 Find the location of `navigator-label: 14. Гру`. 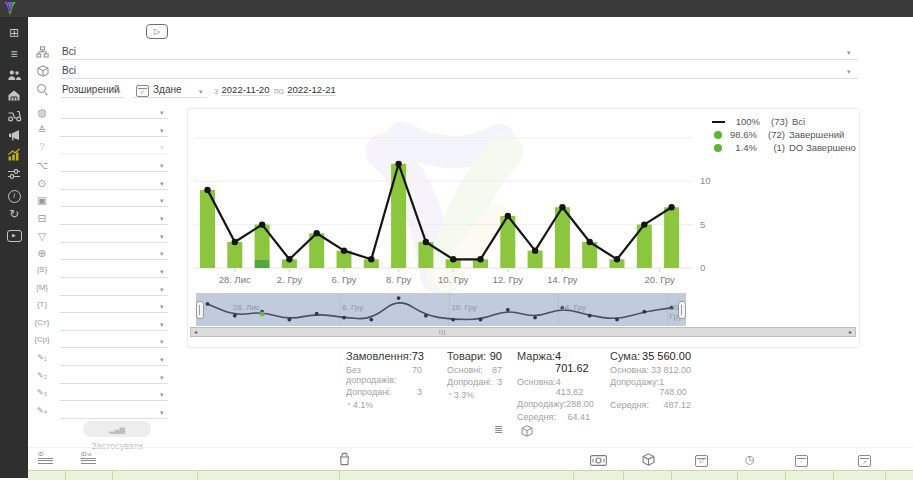

navigator-label: 14. Гру is located at coordinates (573, 308).